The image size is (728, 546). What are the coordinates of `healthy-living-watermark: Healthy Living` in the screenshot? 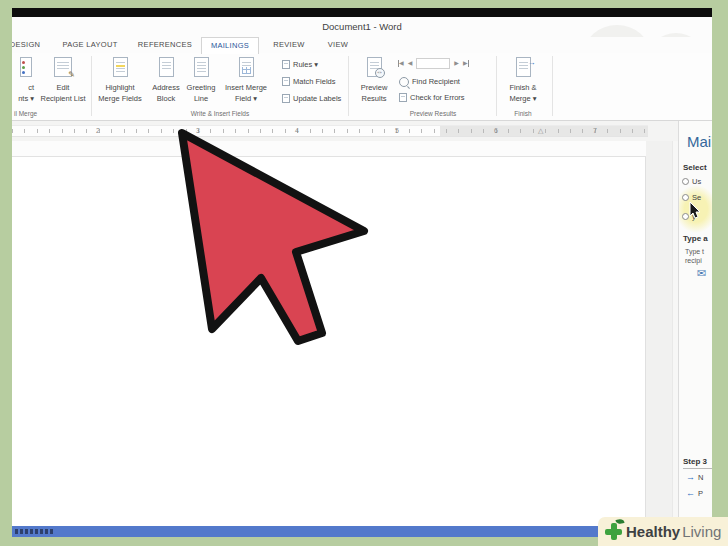 It's located at (663, 532).